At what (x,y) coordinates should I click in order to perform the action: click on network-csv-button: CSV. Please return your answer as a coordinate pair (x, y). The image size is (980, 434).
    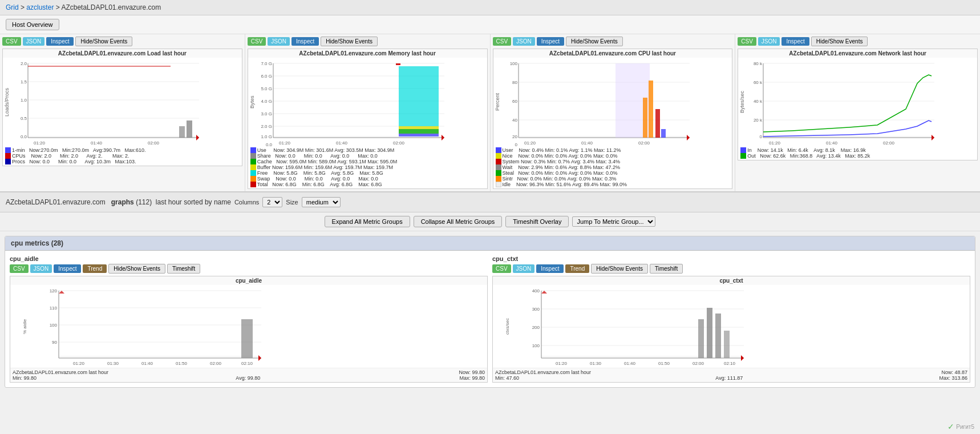
    Looking at the image, I should click on (747, 41).